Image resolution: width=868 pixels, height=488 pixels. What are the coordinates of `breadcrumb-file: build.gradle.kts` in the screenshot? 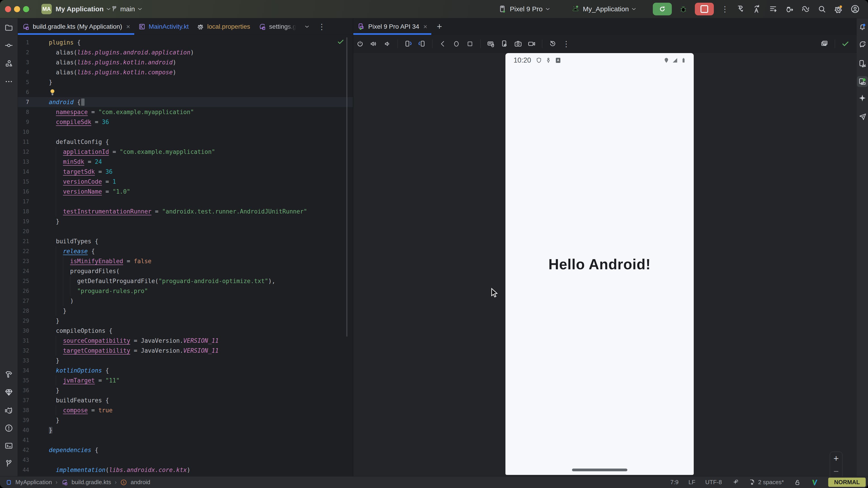 It's located at (92, 482).